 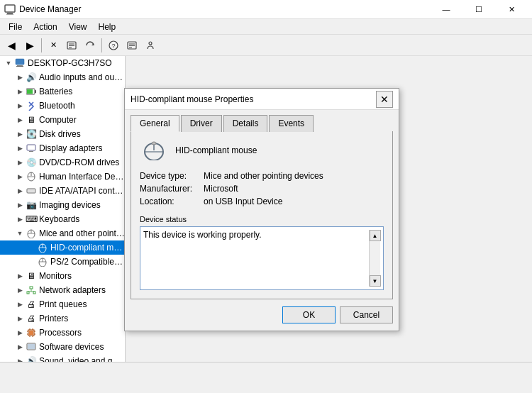 What do you see at coordinates (243, 201) in the screenshot?
I see `location-value: on USB Input Device` at bounding box center [243, 201].